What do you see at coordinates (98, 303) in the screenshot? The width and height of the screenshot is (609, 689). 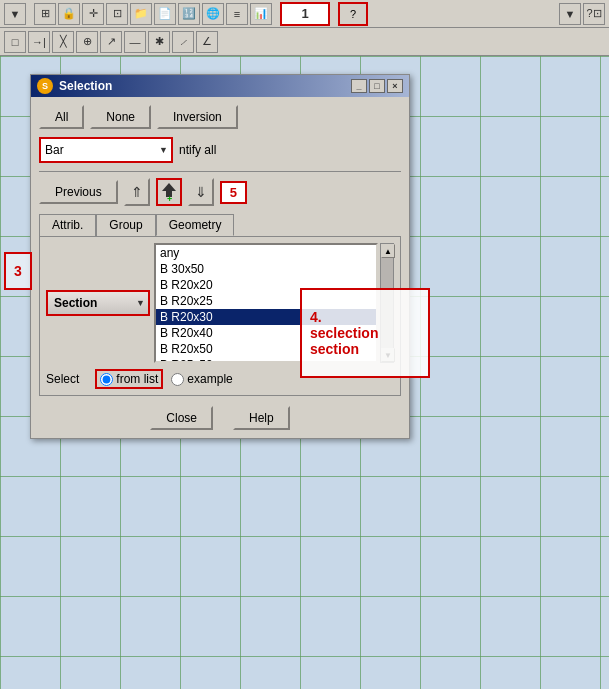 I see `section-dropdown-wrapper: Section` at bounding box center [98, 303].